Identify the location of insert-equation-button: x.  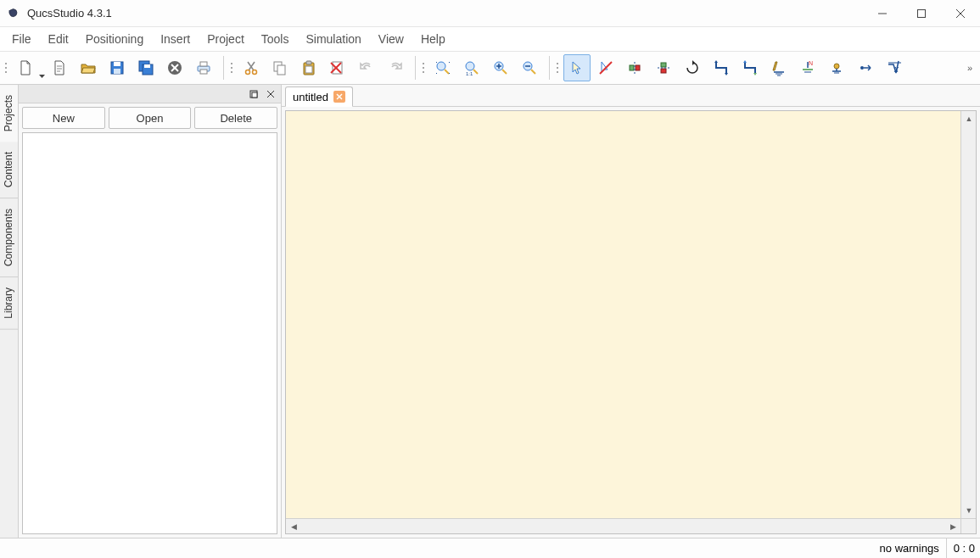
(894, 68).